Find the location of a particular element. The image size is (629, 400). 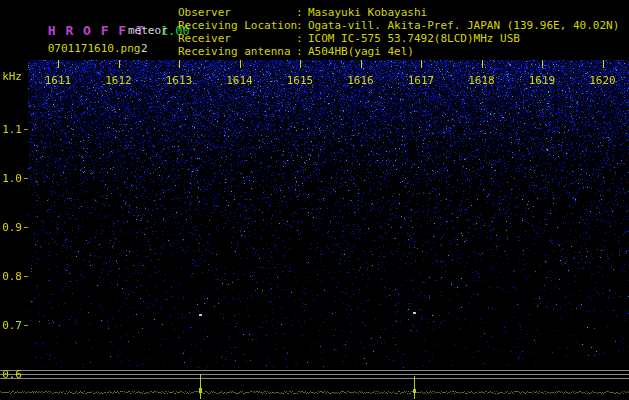

info-label: Receiving Location is located at coordinates (237, 26).